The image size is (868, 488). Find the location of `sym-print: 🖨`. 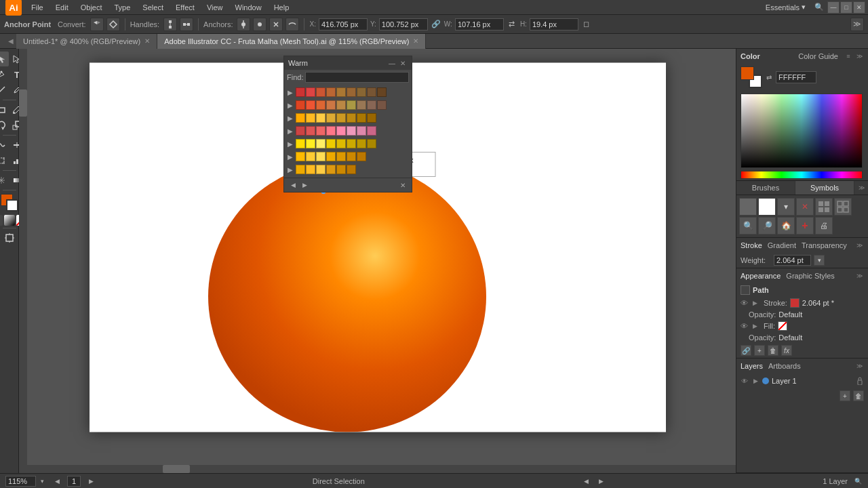

sym-print: 🖨 is located at coordinates (824, 226).